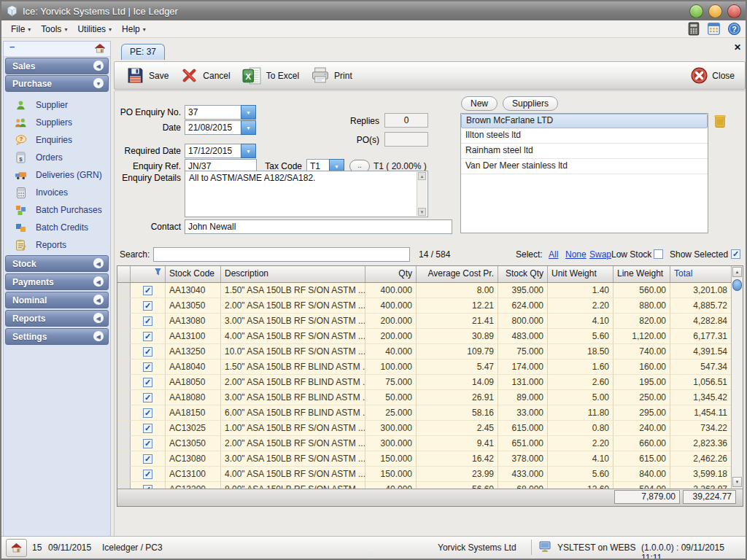  What do you see at coordinates (738, 48) in the screenshot?
I see `tabstrip-close-icon` at bounding box center [738, 48].